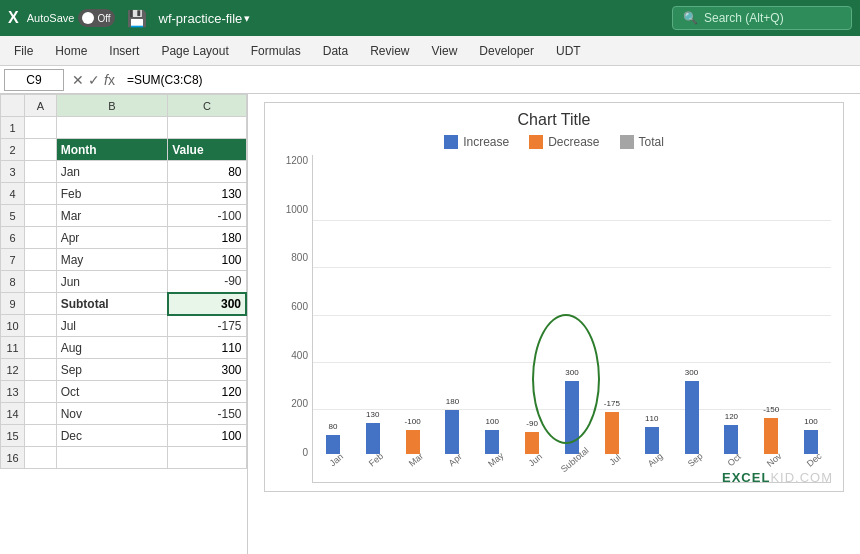 This screenshot has height=554, width=860. What do you see at coordinates (532, 424) in the screenshot?
I see `bar-label: -90` at bounding box center [532, 424].